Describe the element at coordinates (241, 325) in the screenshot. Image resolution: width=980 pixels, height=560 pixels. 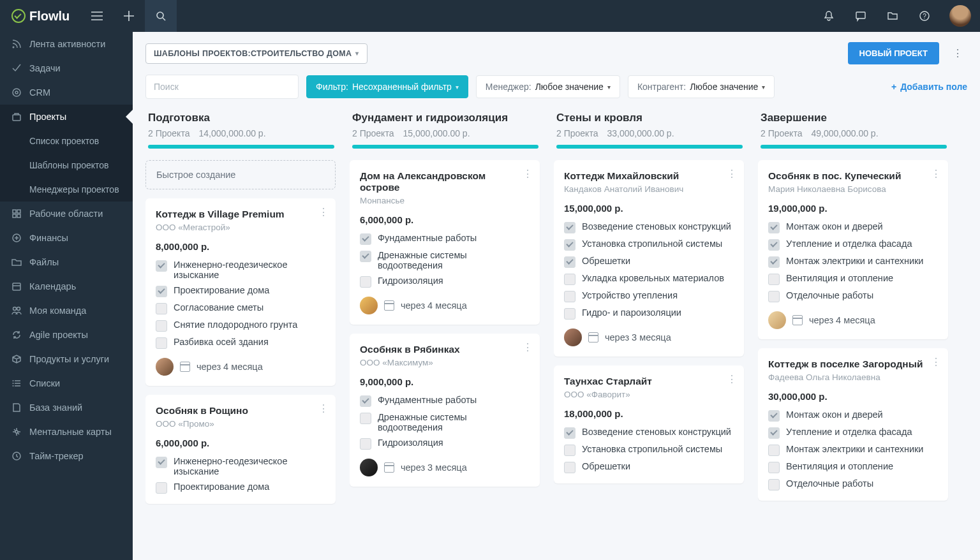
I see `card-task: Снятие плодородного грунта` at that location.